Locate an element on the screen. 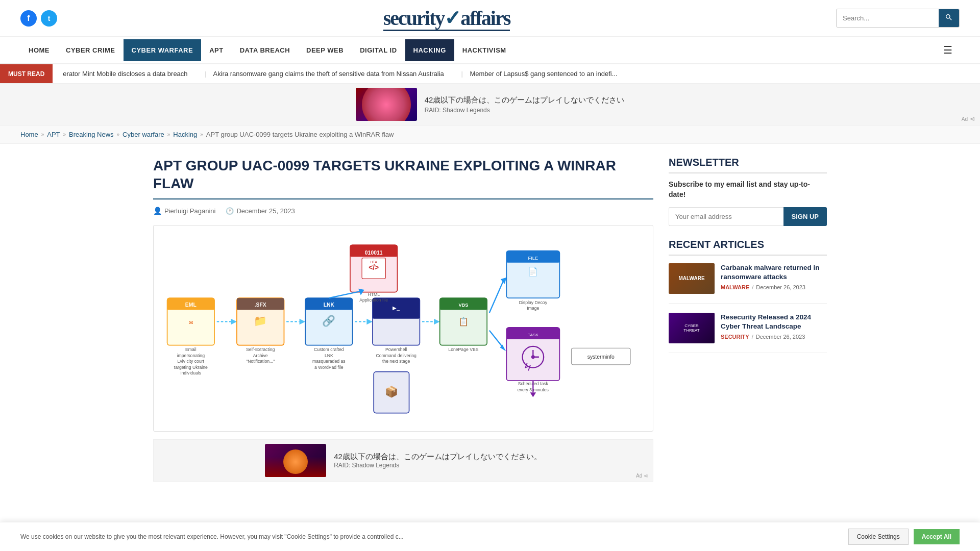 The width and height of the screenshot is (980, 551). recent-article-title-2: Resecurity Released a 2024 Cyber Threat … is located at coordinates (774, 321).